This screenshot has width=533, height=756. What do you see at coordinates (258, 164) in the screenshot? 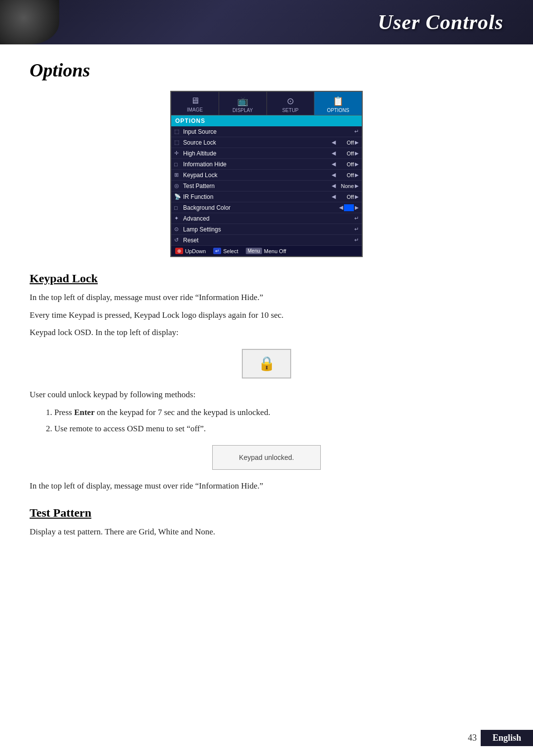
I see `info-hide-label: Information Hide` at bounding box center [258, 164].